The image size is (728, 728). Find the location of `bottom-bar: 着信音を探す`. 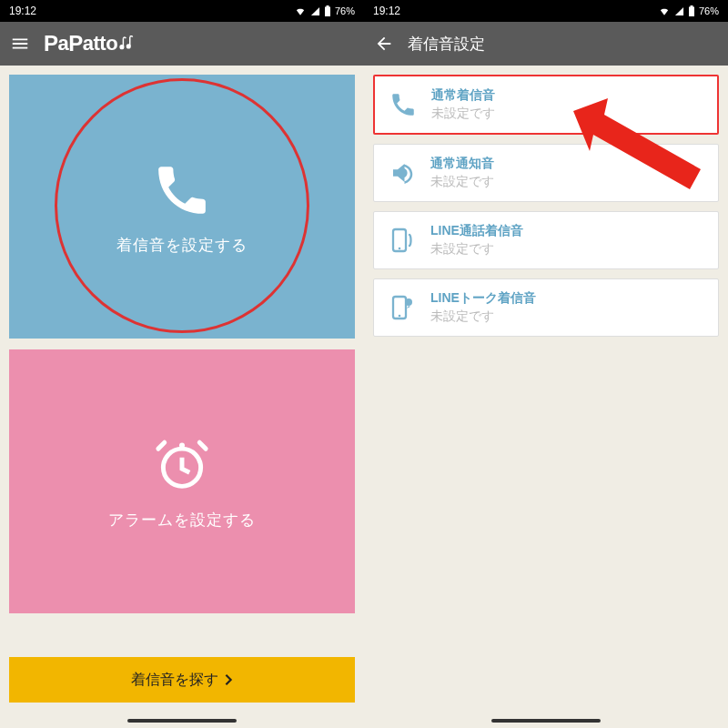

bottom-bar: 着信音を探す is located at coordinates (182, 680).